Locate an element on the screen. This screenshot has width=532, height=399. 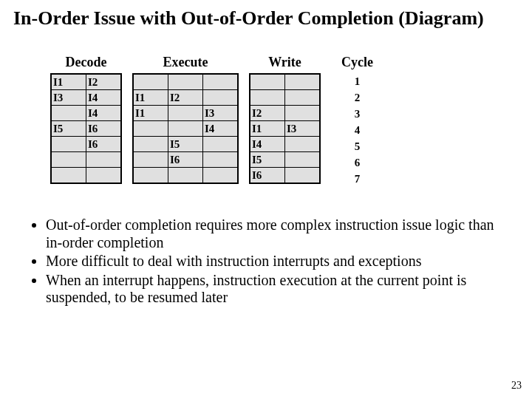
cycle-value: 4 is located at coordinates (358, 130).